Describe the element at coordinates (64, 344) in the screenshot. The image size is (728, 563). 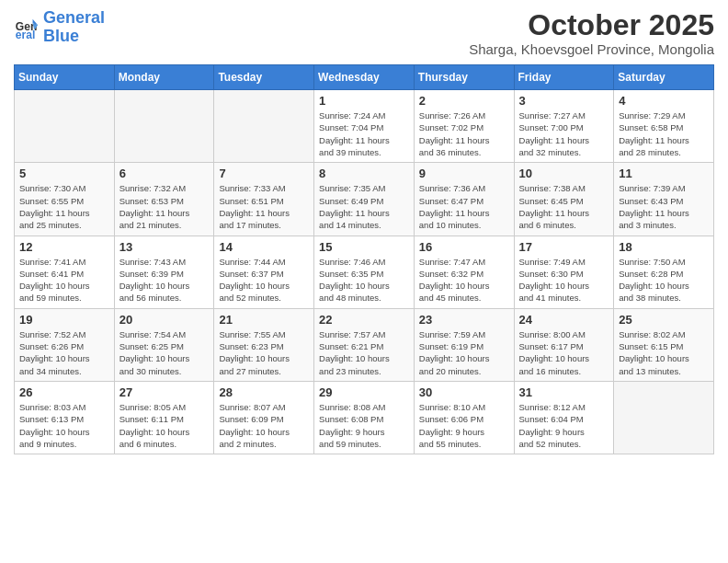
I see `calendar-cell: 19Sunrise: 7:52 AM Sunset: 6:26 PM Dayli…` at that location.